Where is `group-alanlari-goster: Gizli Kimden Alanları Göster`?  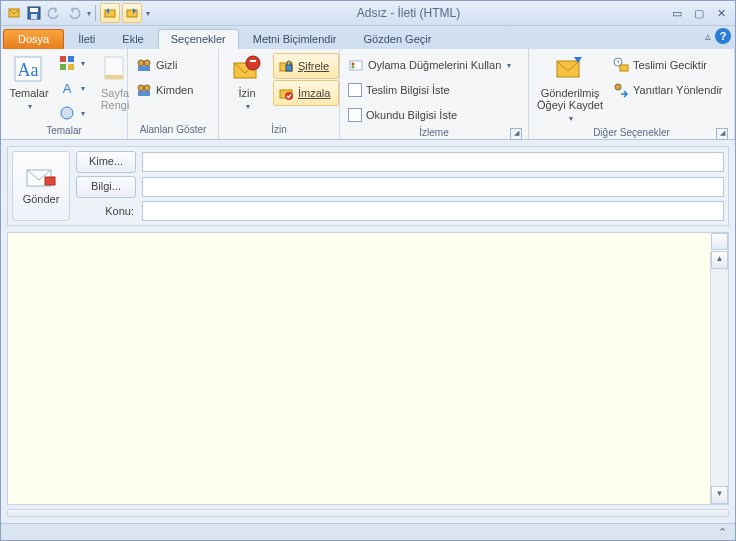
group-alanlari-goster: Gizli Kimden Alanları Göster is located at coordinates (174, 94).